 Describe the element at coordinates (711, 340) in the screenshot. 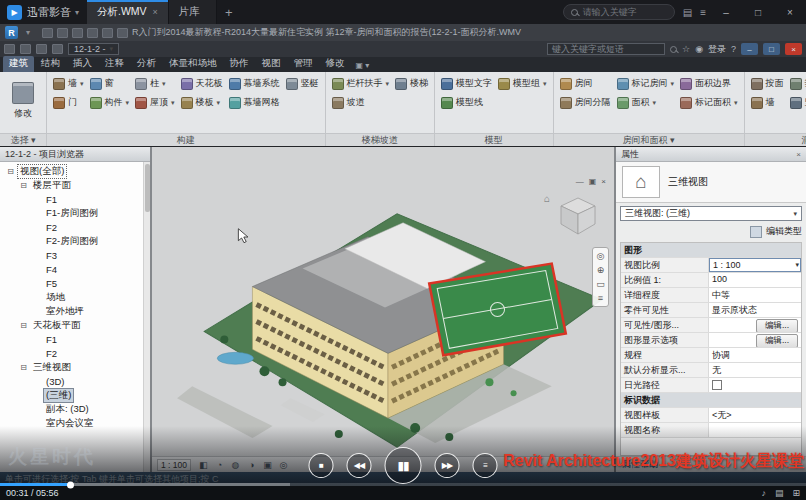

I see `property-row: 图形显示选项 编辑...` at that location.